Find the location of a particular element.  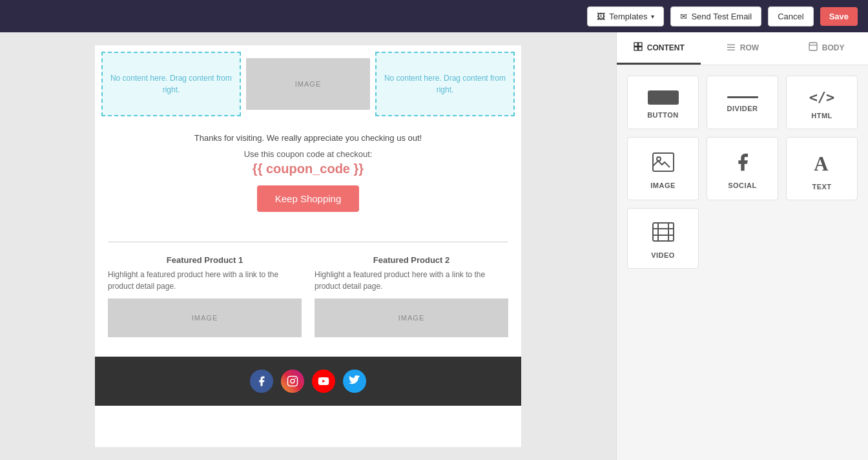

text-label: TEXT is located at coordinates (822, 187).